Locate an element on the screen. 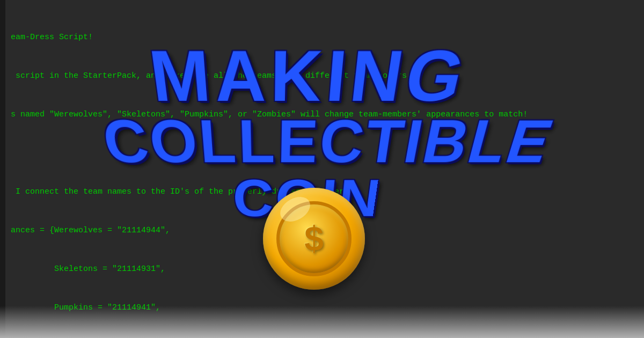  coin-container: $ is located at coordinates (317, 241).